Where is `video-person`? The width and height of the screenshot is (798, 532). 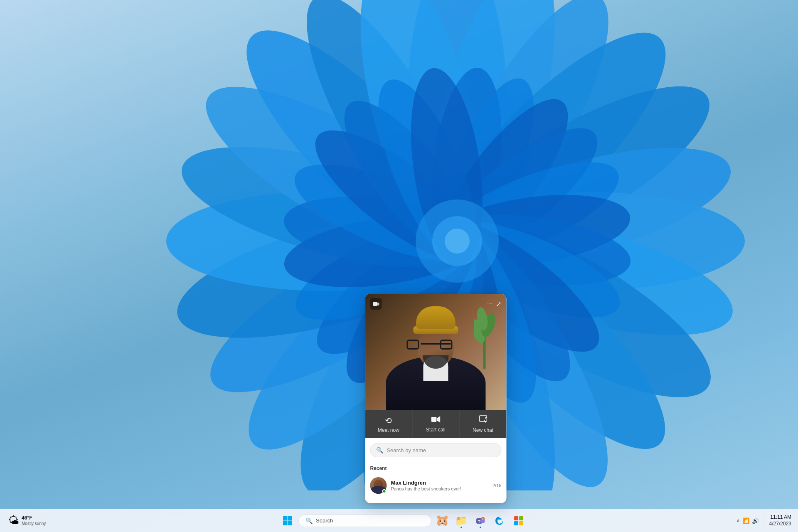 video-person is located at coordinates (436, 352).